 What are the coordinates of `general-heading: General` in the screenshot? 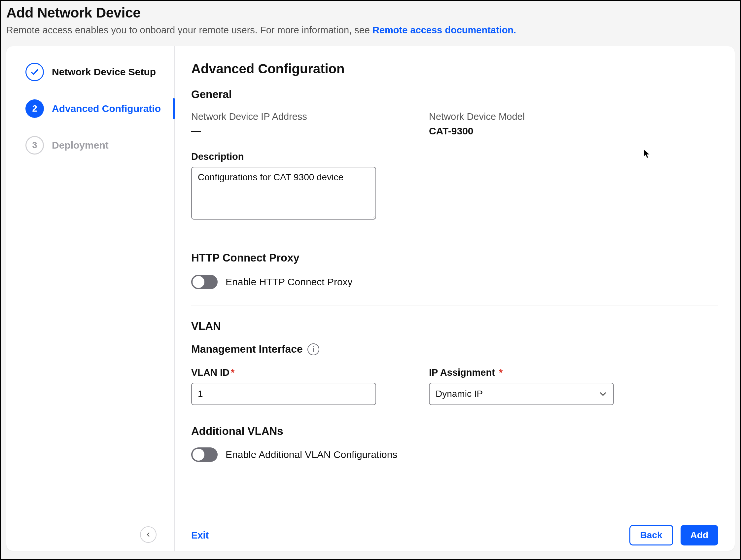 It's located at (455, 94).